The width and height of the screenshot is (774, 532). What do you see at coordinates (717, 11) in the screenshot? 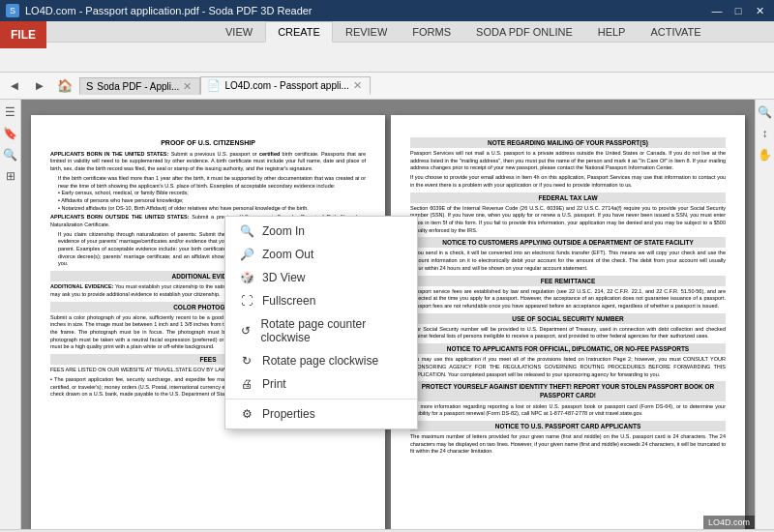
I see `minimize-button: —` at bounding box center [717, 11].